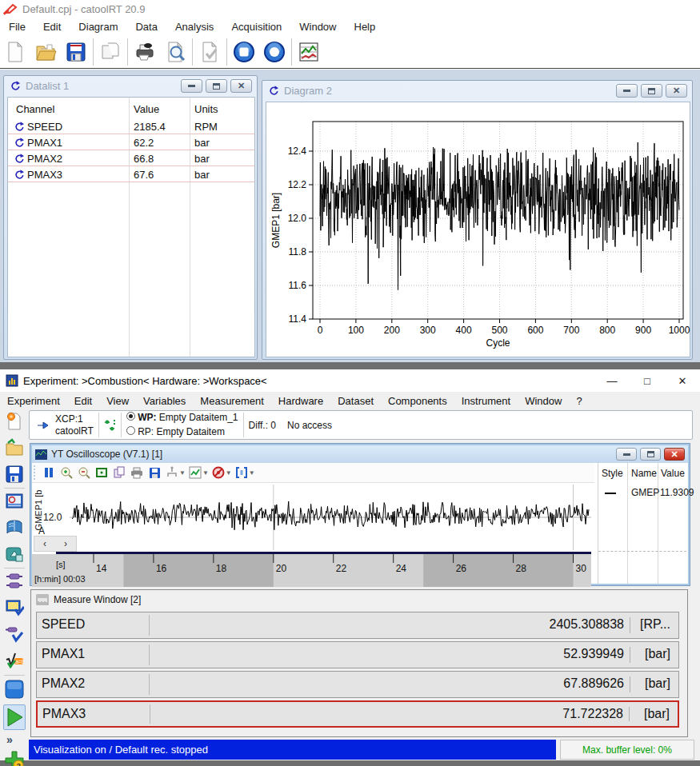 The image size is (700, 766). What do you see at coordinates (359, 600) in the screenshot?
I see `measure-titlebar: Measure Window [2]` at bounding box center [359, 600].